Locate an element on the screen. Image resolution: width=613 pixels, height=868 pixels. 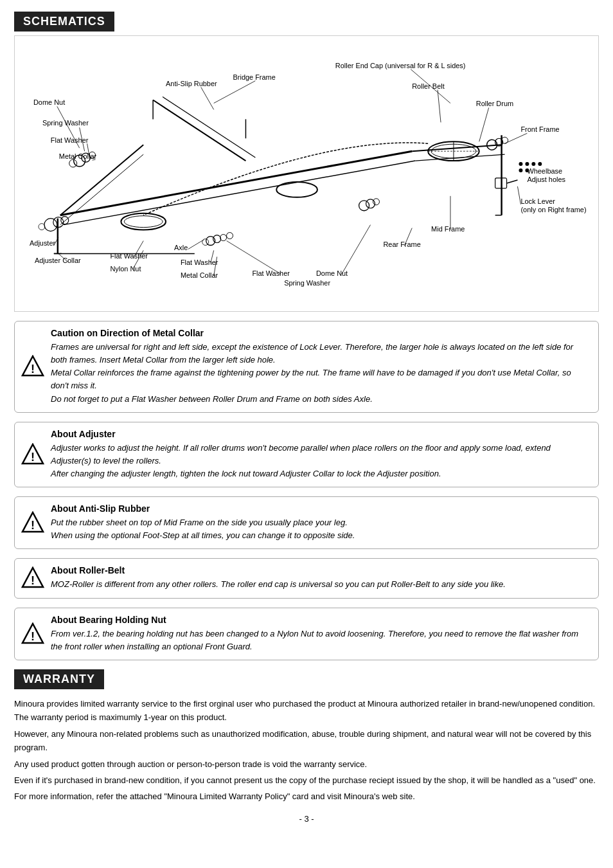
warning-icon-1: ! is located at coordinates (33, 366).